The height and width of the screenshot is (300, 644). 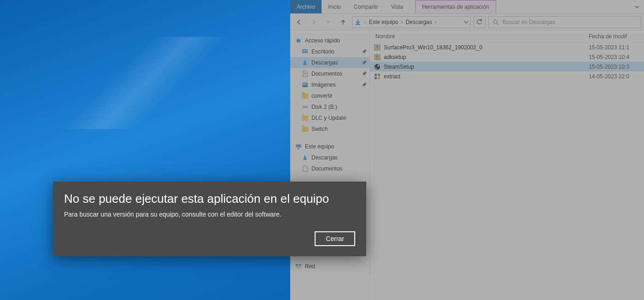 I want to click on nav-documents: Documentos, so click(x=330, y=74).